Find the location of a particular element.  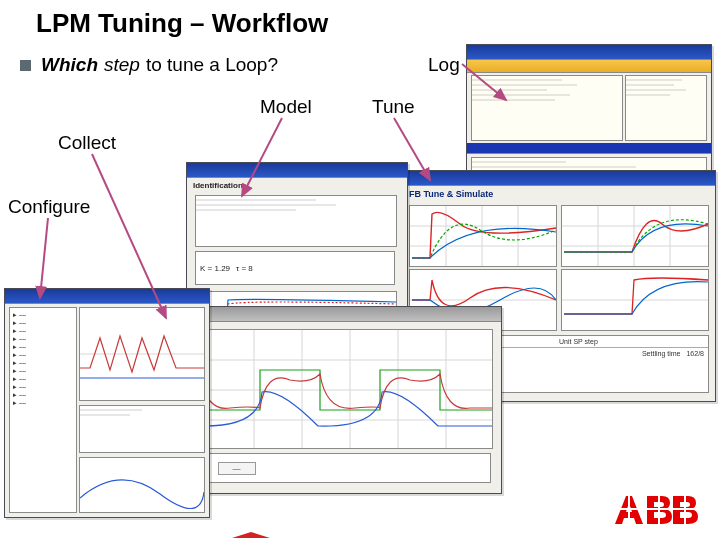

configure-tree-pane: ▸ —▸ —▸ —▸ — ▸ —▸ —▸ —▸ — ▸ —▸ —▸ —▸ — is located at coordinates (43, 410).